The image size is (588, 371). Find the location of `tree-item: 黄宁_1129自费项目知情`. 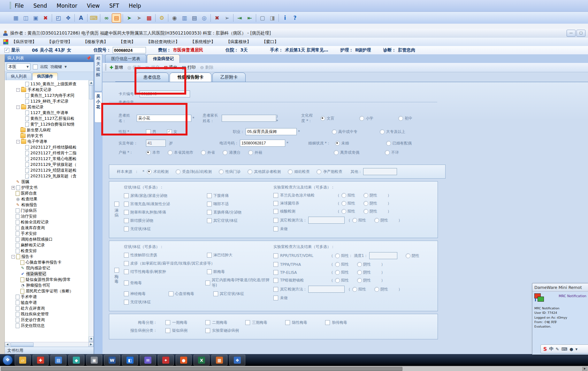

tree-item: 黄宁_1129自费项目知情 is located at coordinates (50, 124).